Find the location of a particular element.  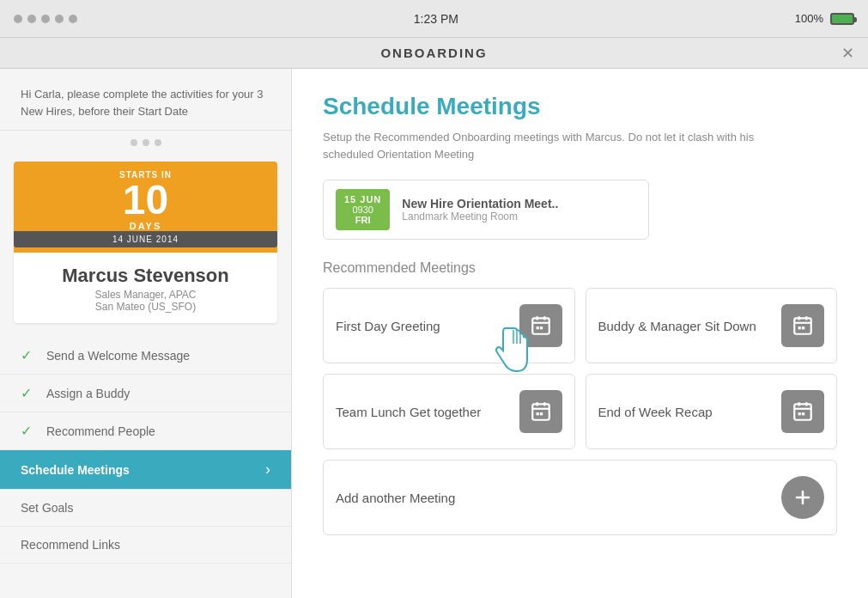

meeting-card-first-day: First Day Greeting is located at coordinates (449, 326).